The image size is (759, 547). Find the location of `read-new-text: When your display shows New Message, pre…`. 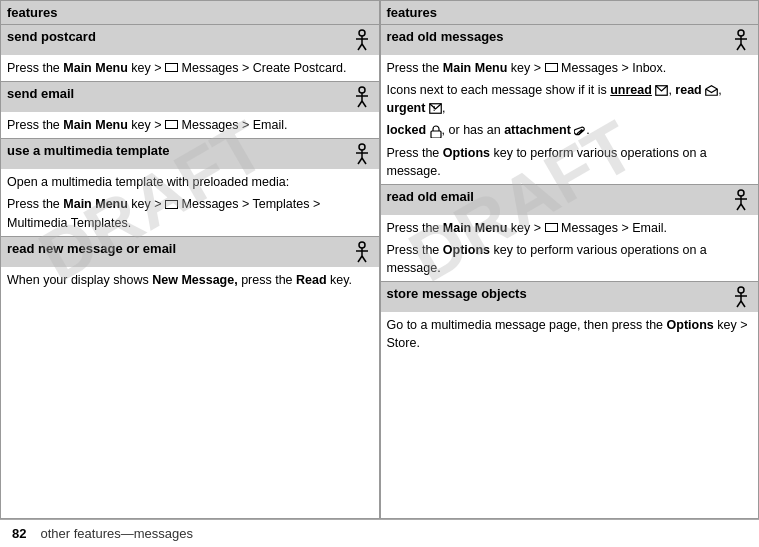

read-new-text: When your display shows New Message, pre… is located at coordinates (190, 280).